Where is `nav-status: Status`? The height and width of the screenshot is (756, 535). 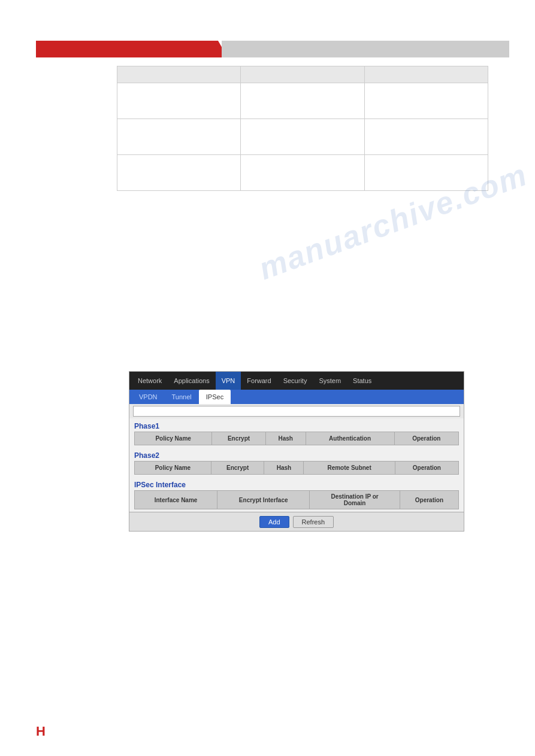
nav-status: Status is located at coordinates (362, 381).